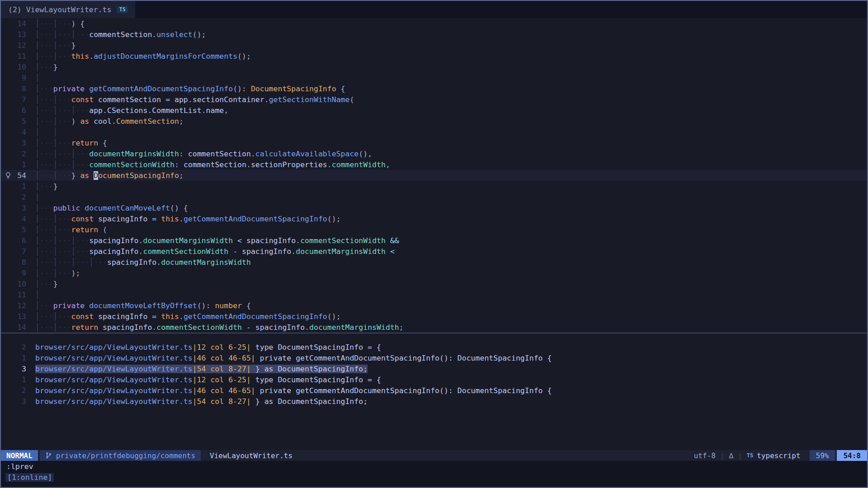  Describe the element at coordinates (750, 455) in the screenshot. I see `typescript-icon: TS` at that location.